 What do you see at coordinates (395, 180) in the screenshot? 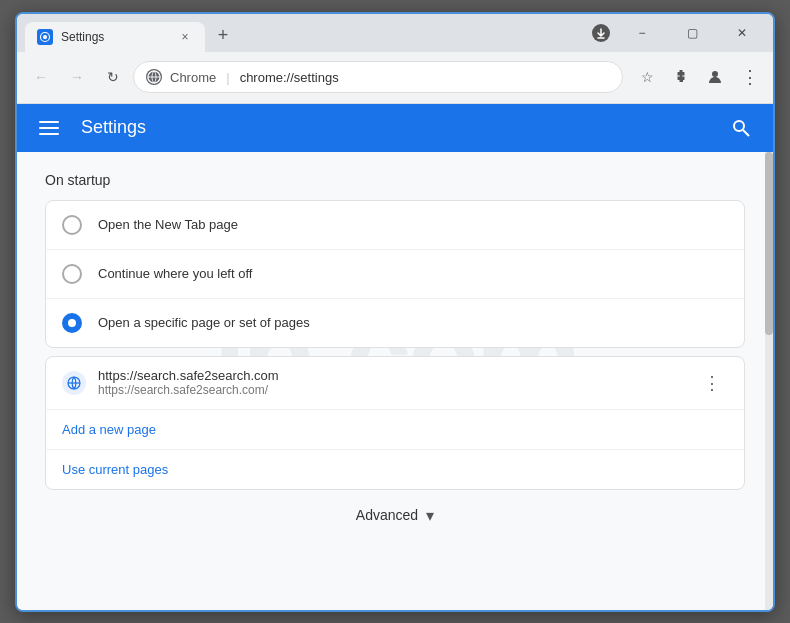
I see `on-startup-section-title: On startup` at bounding box center [395, 180].